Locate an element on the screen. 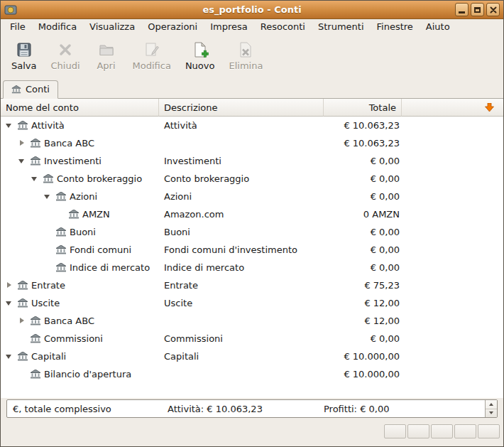  menu-item-impresa: Impresa is located at coordinates (229, 28).